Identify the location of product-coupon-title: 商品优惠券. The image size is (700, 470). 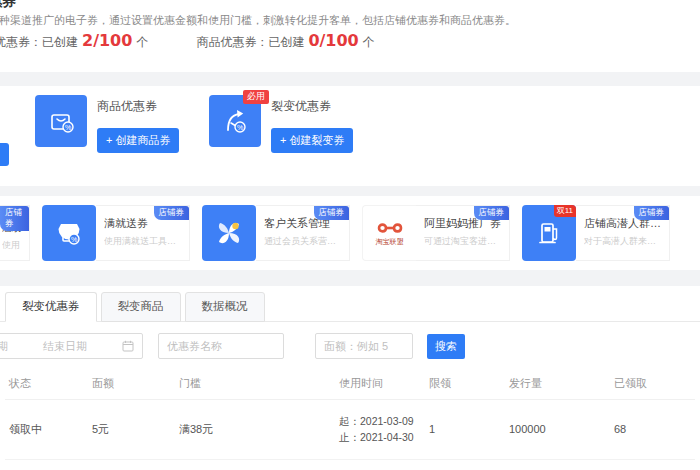
(127, 106).